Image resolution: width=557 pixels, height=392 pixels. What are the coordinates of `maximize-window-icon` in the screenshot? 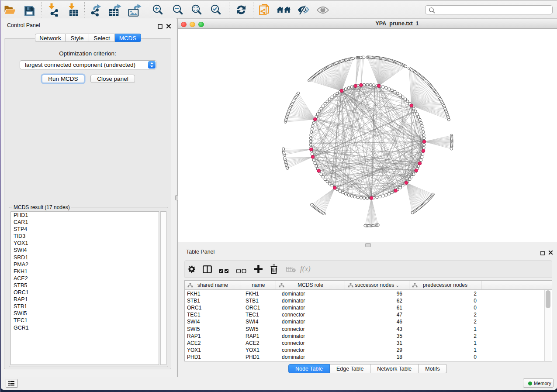 It's located at (201, 24).